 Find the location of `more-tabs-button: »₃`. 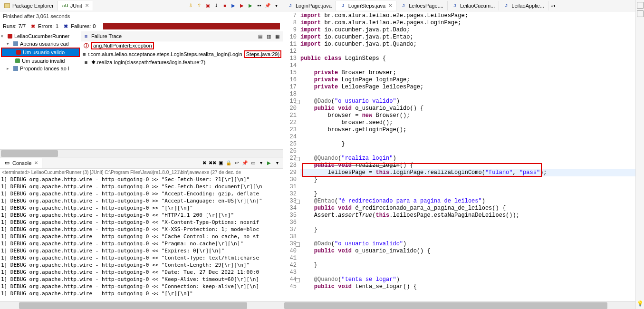

more-tabs-button: »₃ is located at coordinates (553, 6).